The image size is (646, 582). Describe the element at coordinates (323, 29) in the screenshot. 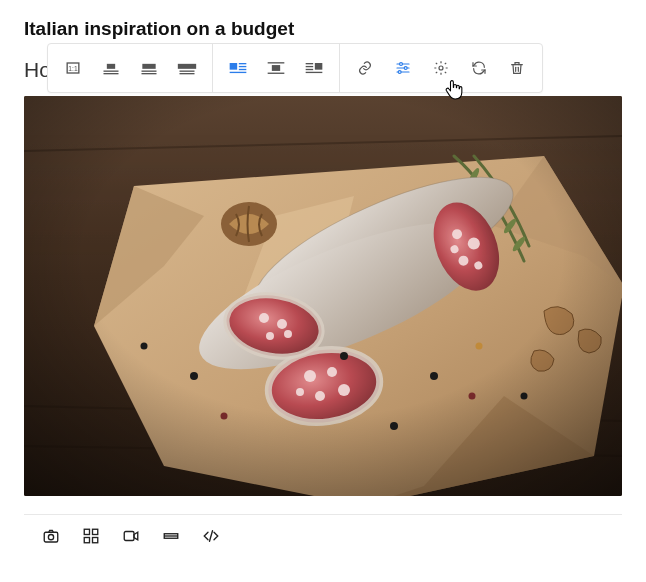

I see `page-title: Italian inspiration on a budget` at that location.